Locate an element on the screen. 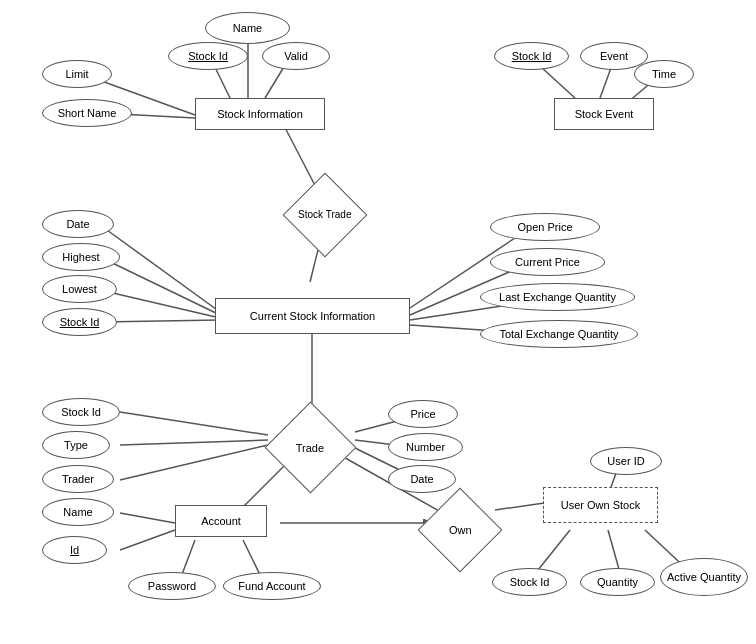 The height and width of the screenshot is (644, 756). total-exchange-node: Total Exchange Quantity is located at coordinates (559, 334).